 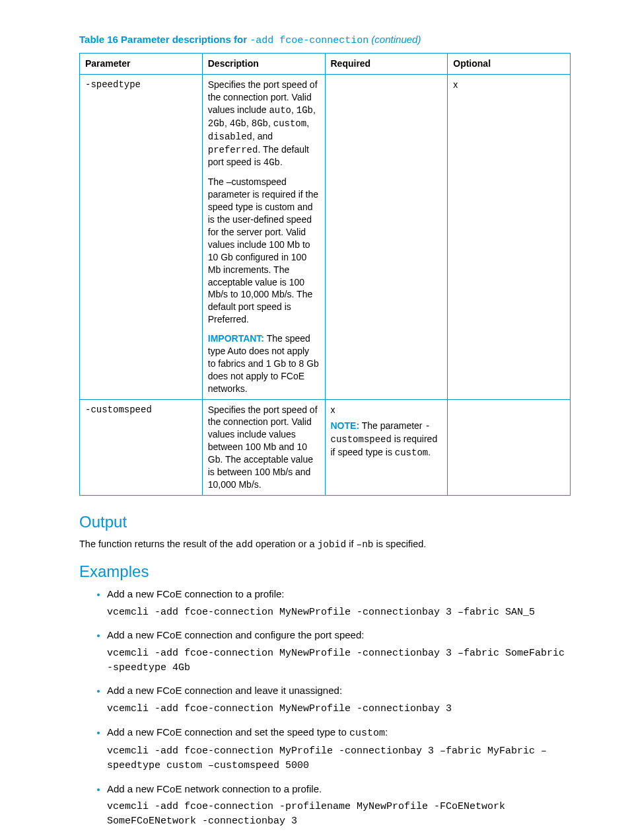 What do you see at coordinates (509, 64) in the screenshot?
I see `header-optional: Optional` at bounding box center [509, 64].